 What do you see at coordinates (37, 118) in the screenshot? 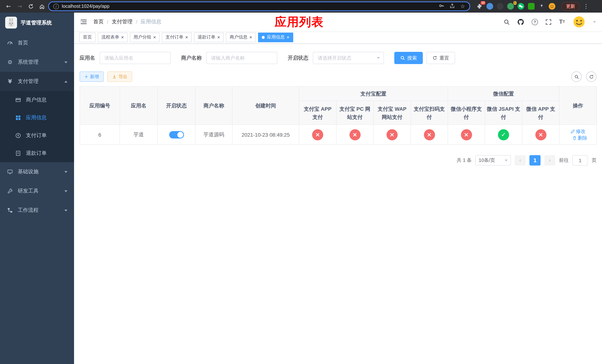
I see `sidebar-item-app-info: 应用信息` at bounding box center [37, 118].